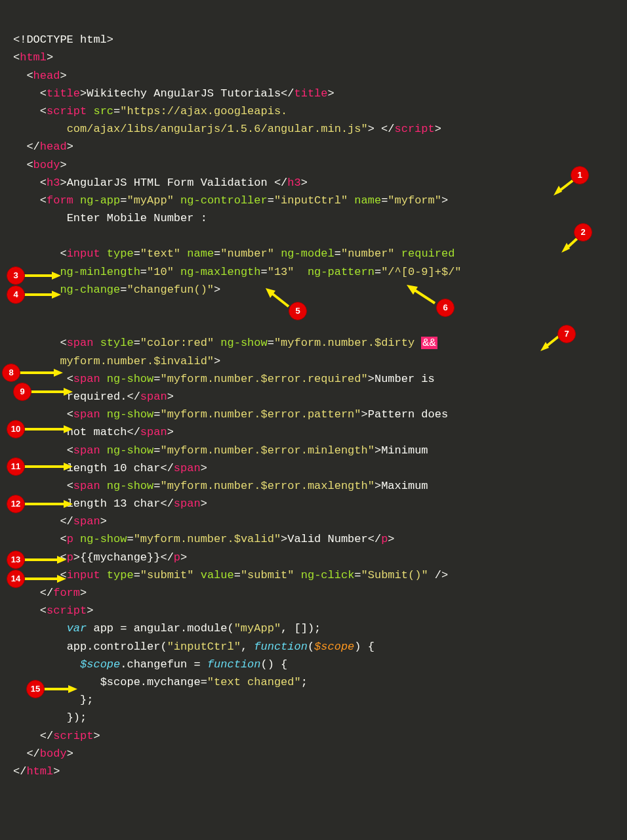 This screenshot has height=840, width=627. Describe the element at coordinates (567, 334) in the screenshot. I see `badge-7: 7` at that location.